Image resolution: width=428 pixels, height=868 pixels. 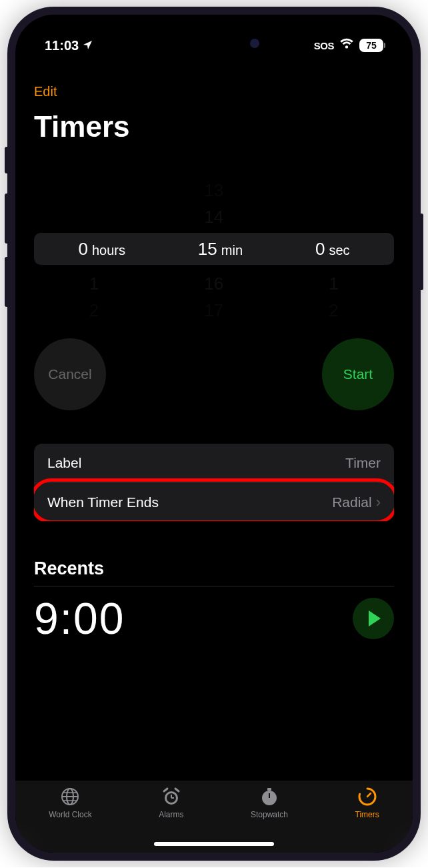 I want to click on label-row-title: Label, so click(x=64, y=463).